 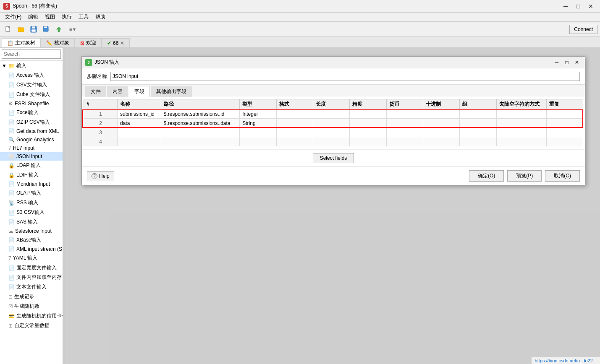 I want to click on select-fields-button: Select fields, so click(x=333, y=158).